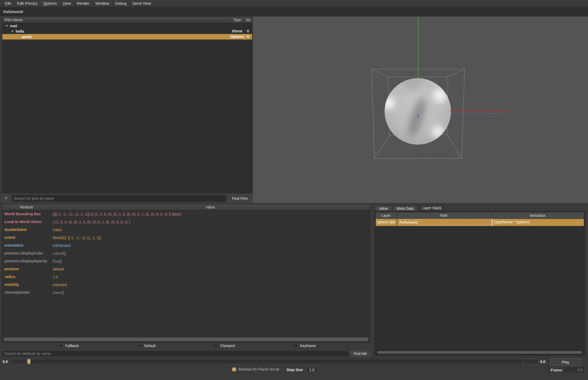 This screenshot has height=380, width=588. Describe the element at coordinates (186, 230) in the screenshot. I see `attr-row-doublesided: doubleSided False` at that location.